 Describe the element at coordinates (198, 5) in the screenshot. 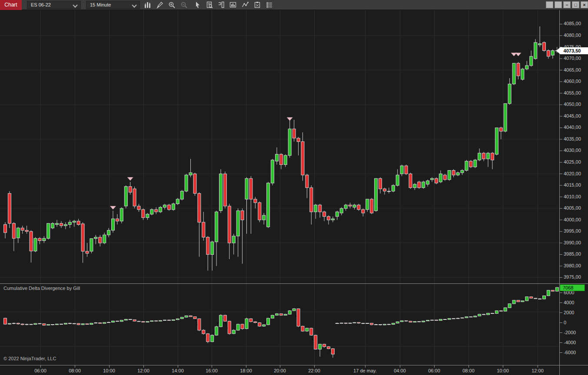

I see `cursor-icon` at that location.